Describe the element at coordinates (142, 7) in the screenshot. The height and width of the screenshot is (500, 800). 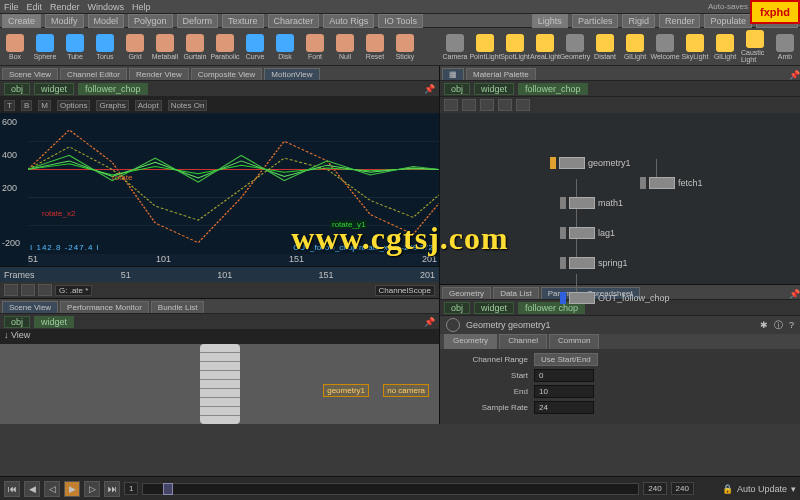
I see `menu-help: Help` at that location.